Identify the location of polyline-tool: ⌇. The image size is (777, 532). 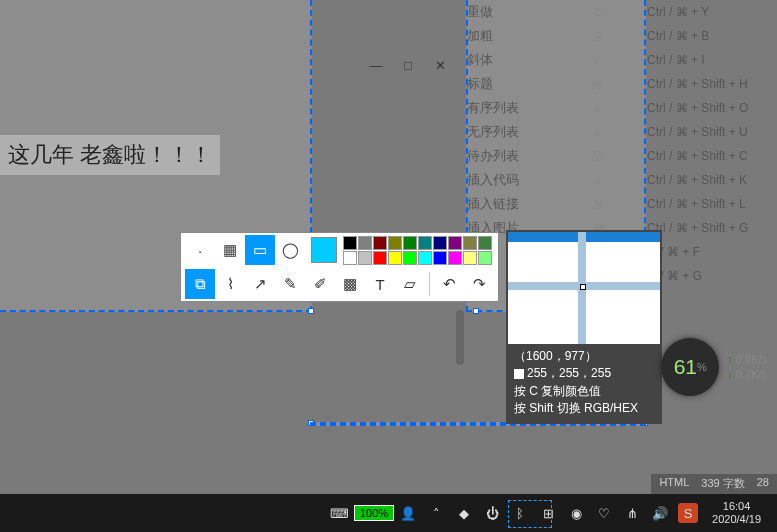
(230, 284).